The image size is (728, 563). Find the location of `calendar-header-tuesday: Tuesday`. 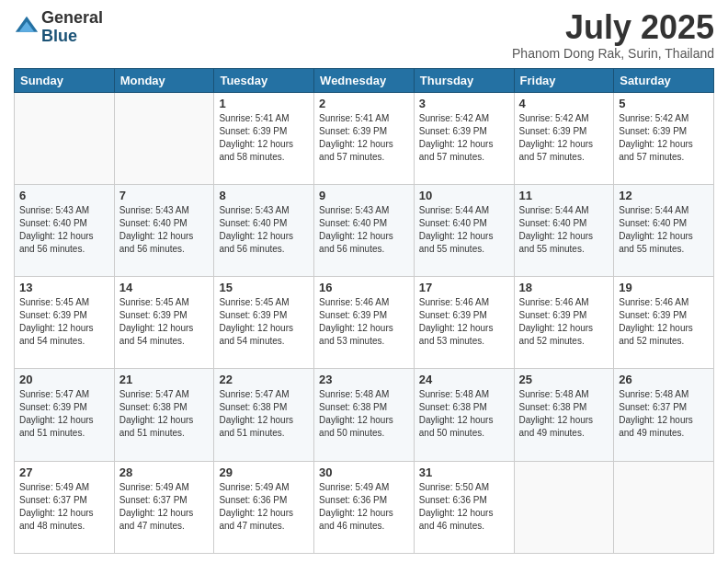

calendar-header-tuesday: Tuesday is located at coordinates (265, 80).